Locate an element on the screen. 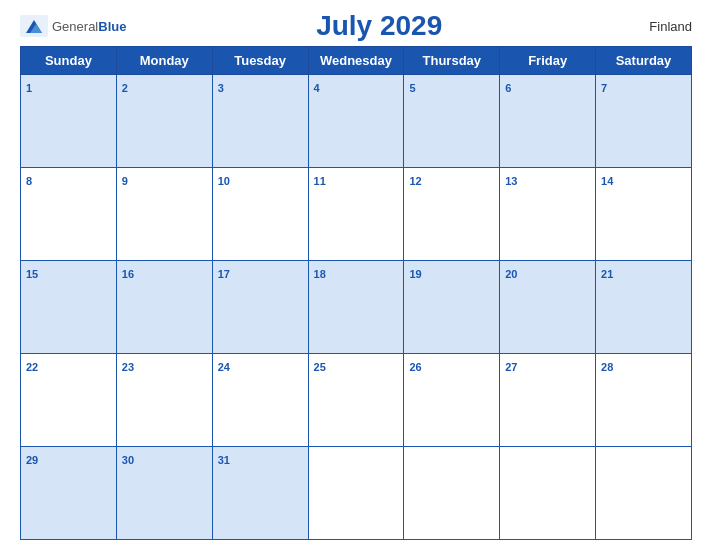  calendar-day-cell: 17 is located at coordinates (260, 308).